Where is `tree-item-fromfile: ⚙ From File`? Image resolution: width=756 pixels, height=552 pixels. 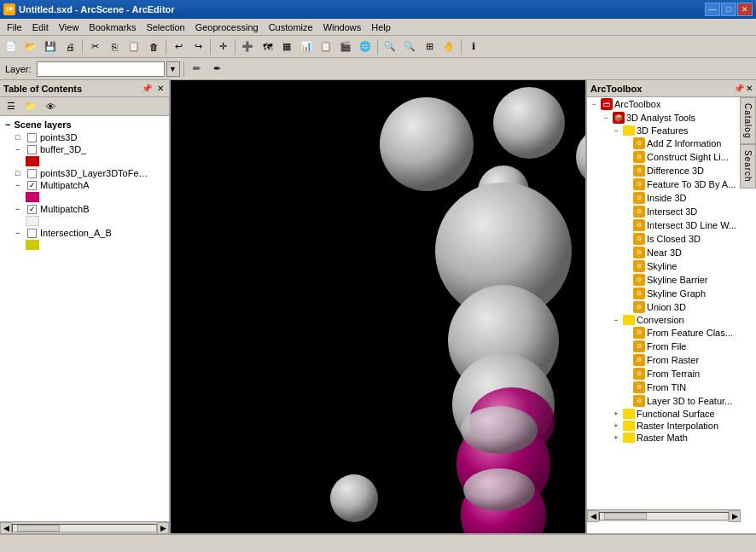 tree-item-fromfile: ⚙ From File is located at coordinates (672, 346).